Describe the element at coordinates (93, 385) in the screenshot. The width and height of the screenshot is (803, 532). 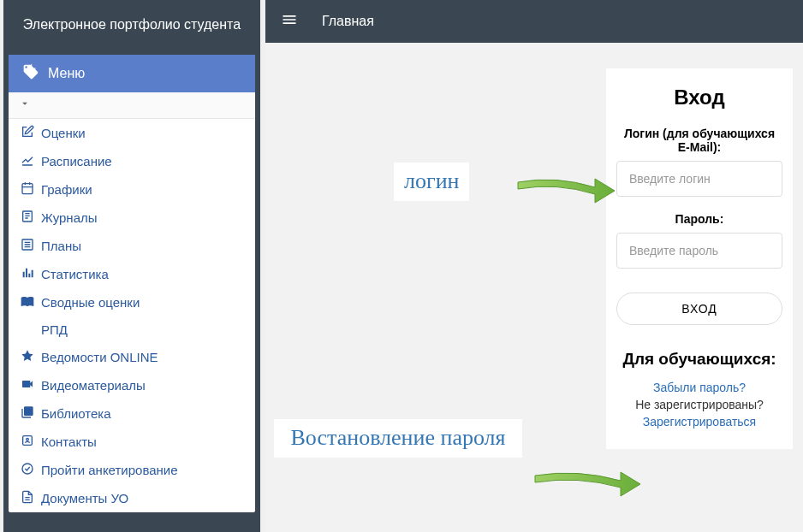
I see `sidebar-item-label: Видеоматериалы` at that location.